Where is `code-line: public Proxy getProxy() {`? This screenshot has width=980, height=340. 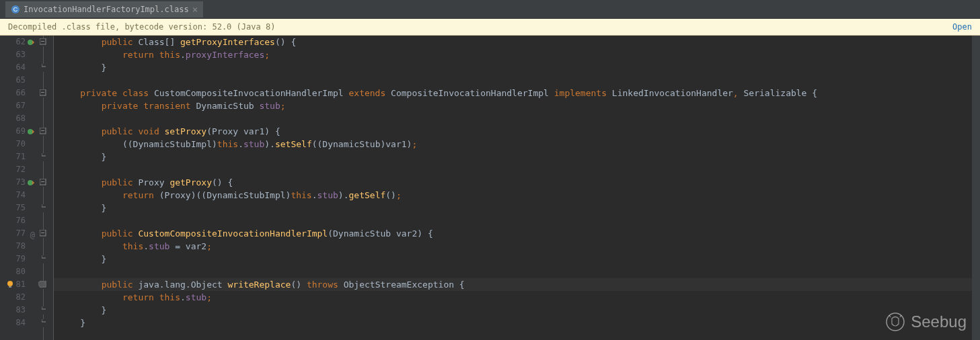 code-line: public Proxy getProxy() { is located at coordinates (519, 183).